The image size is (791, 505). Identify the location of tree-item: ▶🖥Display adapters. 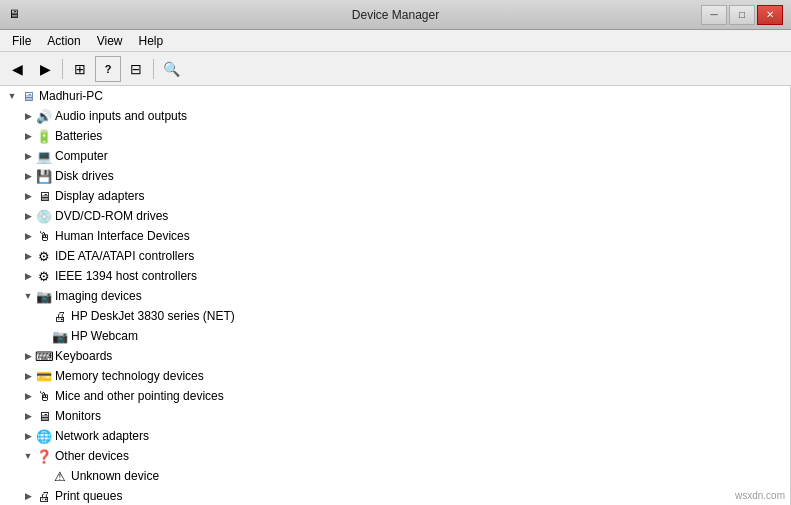
(395, 196).